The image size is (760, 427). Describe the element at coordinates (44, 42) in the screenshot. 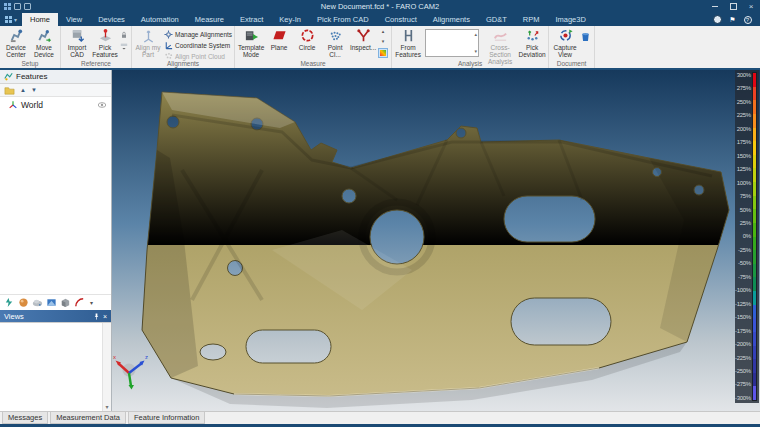

I see `move-device-button: Move Device` at that location.